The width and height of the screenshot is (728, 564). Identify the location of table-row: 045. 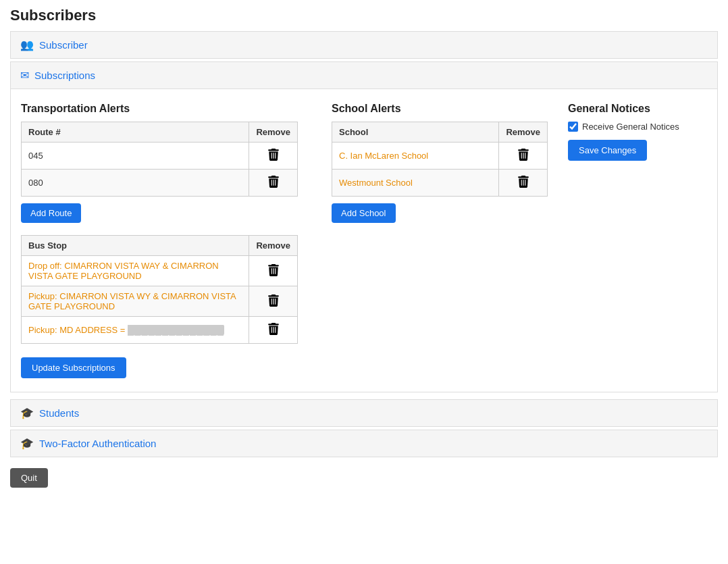
(159, 156).